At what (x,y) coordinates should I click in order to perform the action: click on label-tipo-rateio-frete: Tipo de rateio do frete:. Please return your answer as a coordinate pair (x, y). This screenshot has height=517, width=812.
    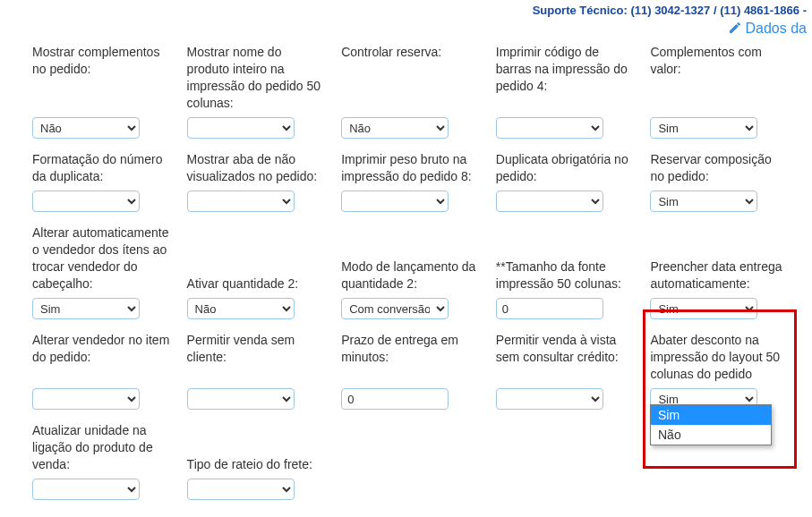
    Looking at the image, I should click on (256, 447).